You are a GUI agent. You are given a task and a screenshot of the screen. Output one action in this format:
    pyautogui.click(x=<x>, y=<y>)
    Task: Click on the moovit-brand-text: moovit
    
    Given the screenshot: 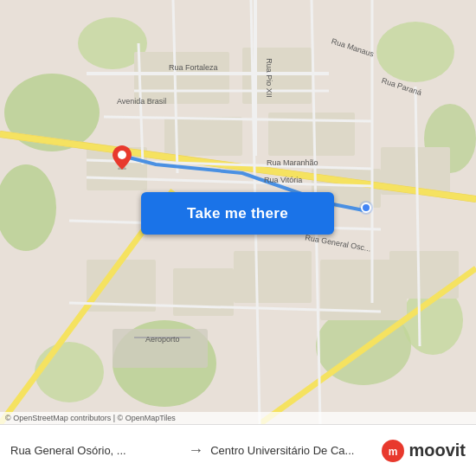 What is the action you would take?
    pyautogui.click(x=437, y=450)
    